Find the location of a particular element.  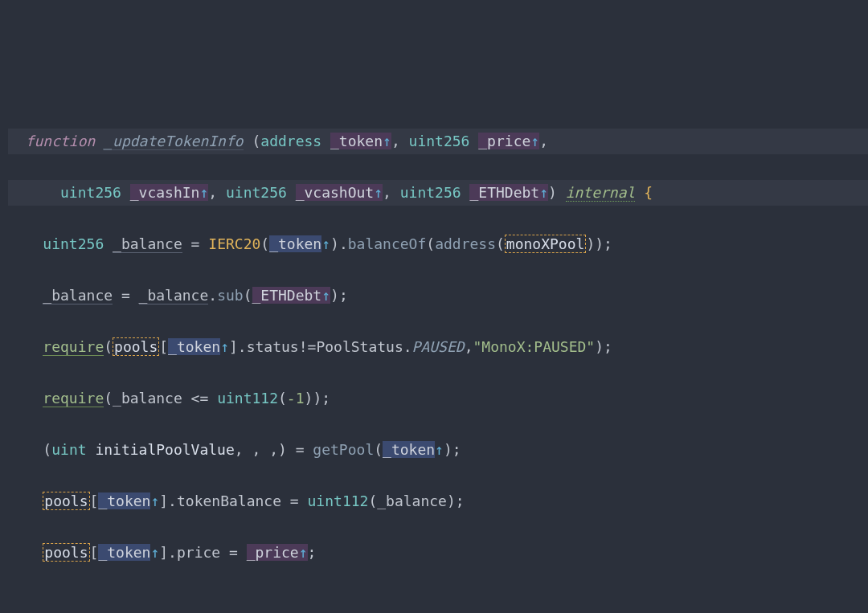

function-name: _updateTokenInfo is located at coordinates (174, 141).